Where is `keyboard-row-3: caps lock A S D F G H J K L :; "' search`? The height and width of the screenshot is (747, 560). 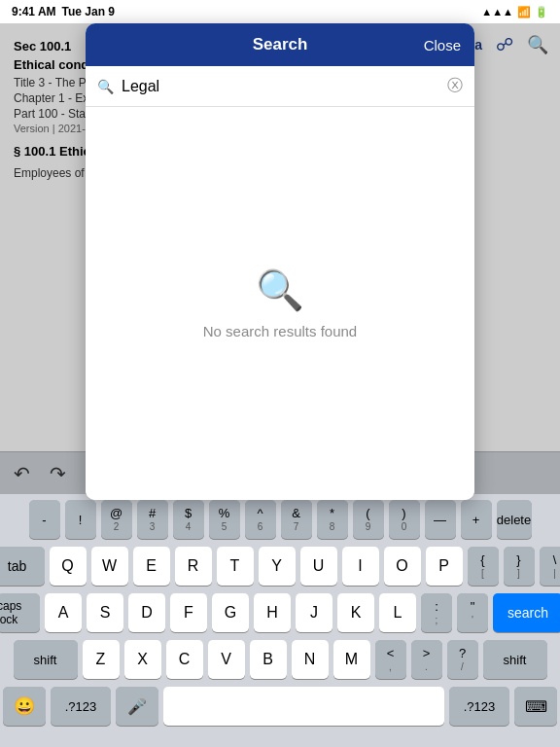
keyboard-row-3: caps lock A S D F G H J K L :; "' search is located at coordinates (280, 613).